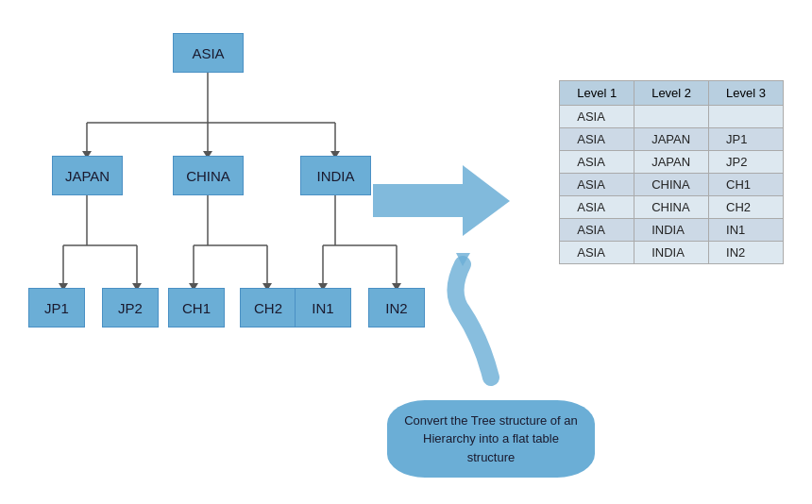 Image resolution: width=812 pixels, height=504 pixels. I want to click on flat-table: Level 1 Level 2 Level 3 ASIAASIAJAPANJP1…, so click(671, 172).